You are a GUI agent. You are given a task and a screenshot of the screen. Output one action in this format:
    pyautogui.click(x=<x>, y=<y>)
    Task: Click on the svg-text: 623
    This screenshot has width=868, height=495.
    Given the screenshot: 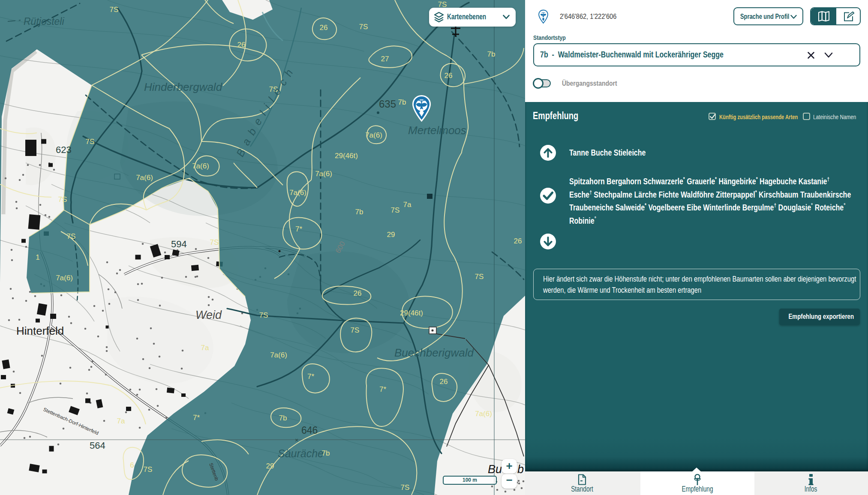 What is the action you would take?
    pyautogui.click(x=63, y=150)
    